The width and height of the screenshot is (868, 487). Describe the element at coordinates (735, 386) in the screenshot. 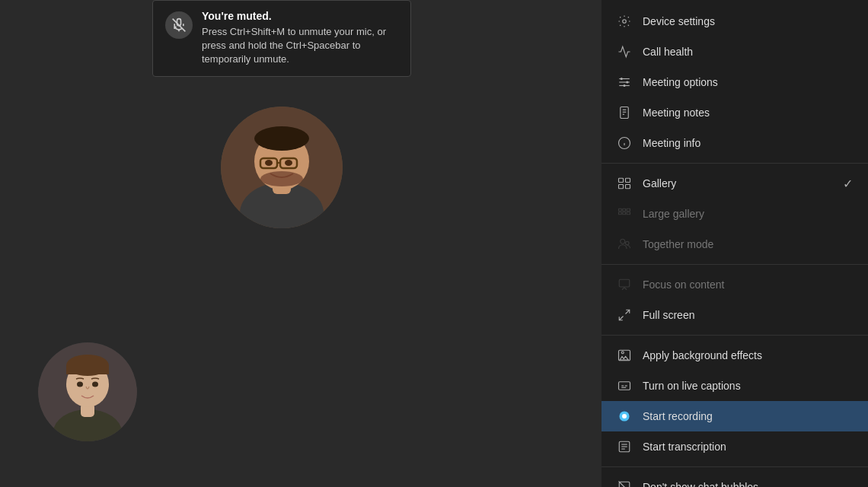

I see `menu-item-live-captions: Turn on live captions` at that location.